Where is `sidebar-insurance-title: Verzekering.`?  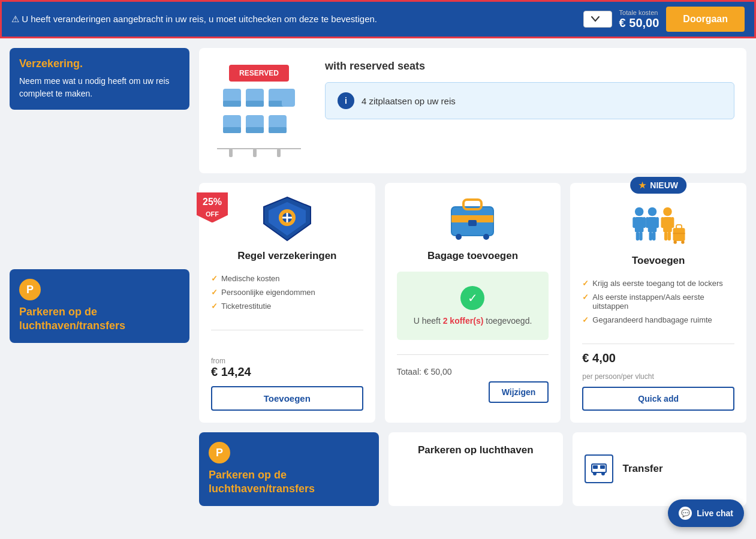 sidebar-insurance-title: Verzekering. is located at coordinates (100, 64).